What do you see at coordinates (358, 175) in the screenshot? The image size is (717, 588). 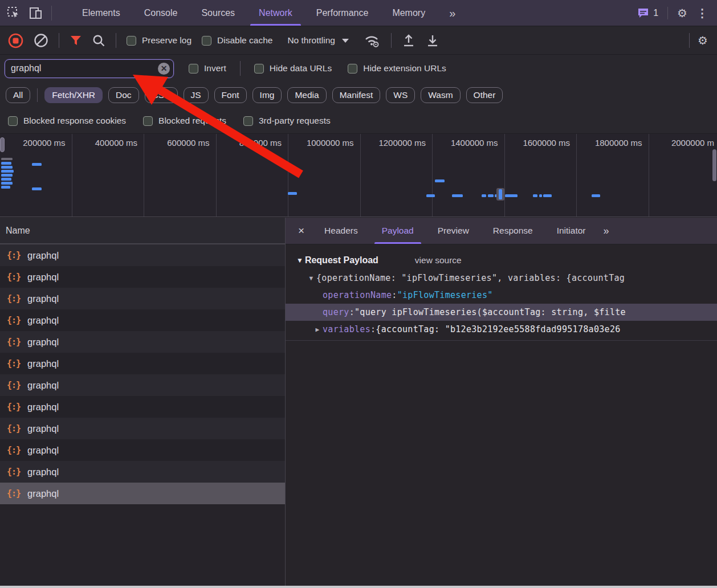 I see `network-overview-timeline: 200000 ms400000 ms600000 ms800000 ms1000…` at bounding box center [358, 175].